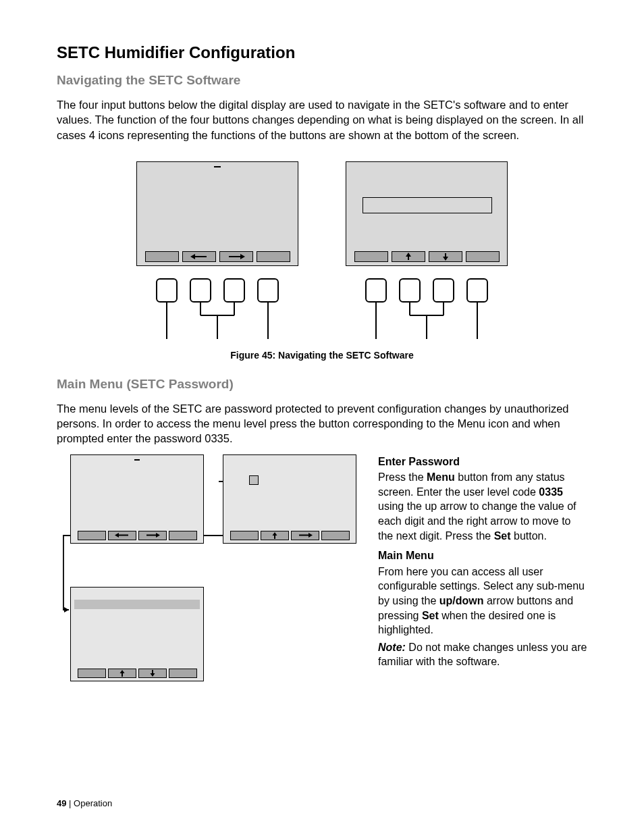 The width and height of the screenshot is (644, 834). I want to click on digit-cursor, so click(254, 480).